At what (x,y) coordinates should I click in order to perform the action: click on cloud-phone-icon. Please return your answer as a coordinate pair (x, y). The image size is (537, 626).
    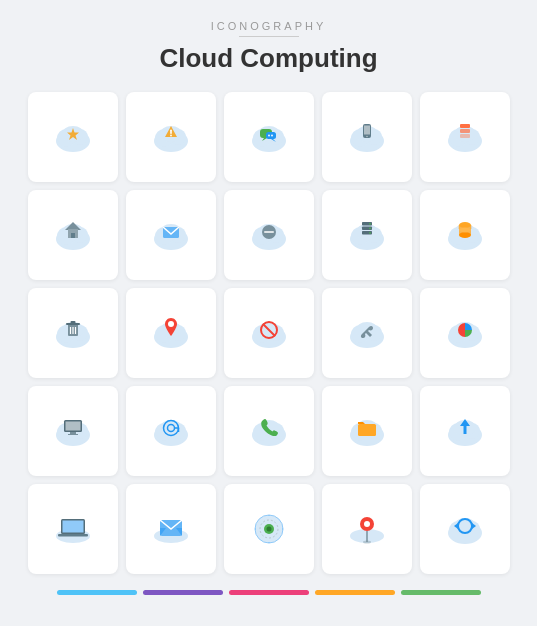
    Looking at the image, I should click on (269, 431).